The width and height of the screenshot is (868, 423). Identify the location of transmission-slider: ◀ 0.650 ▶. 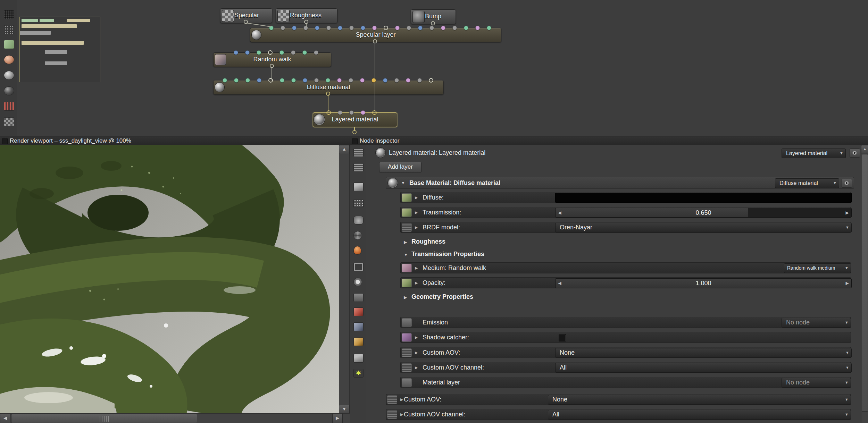
(703, 213).